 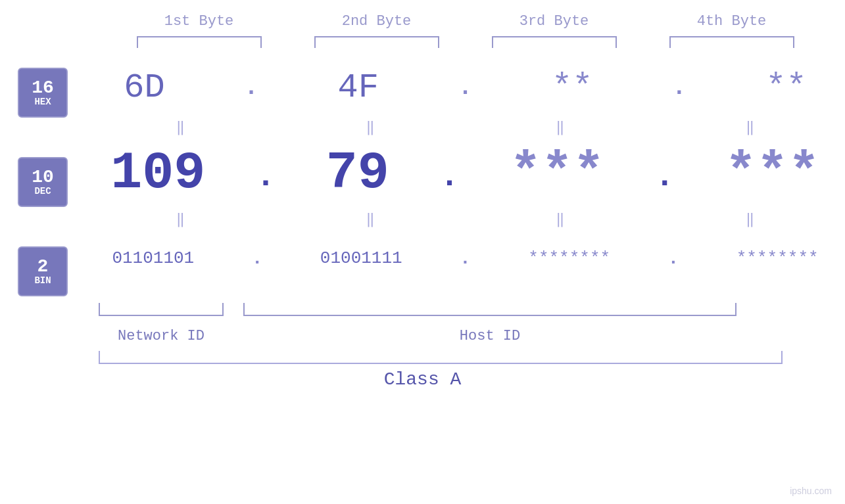 What do you see at coordinates (811, 491) in the screenshot?
I see `watermark: ipshu.com` at bounding box center [811, 491].